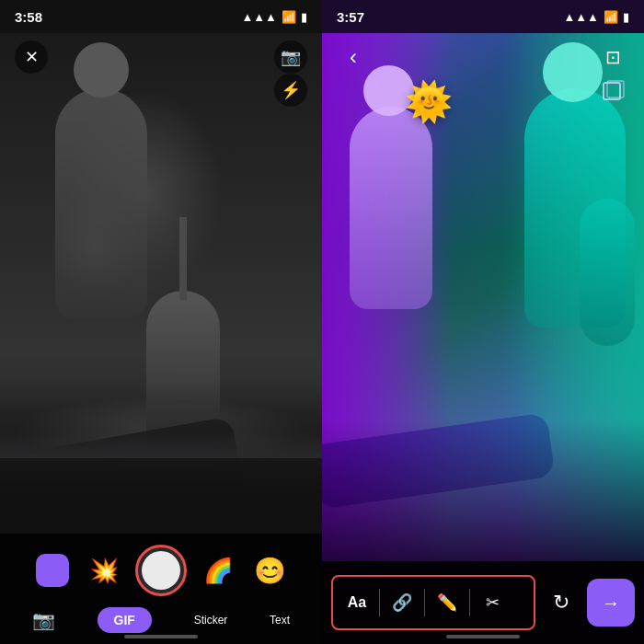 This screenshot has height=644, width=644. What do you see at coordinates (613, 92) in the screenshot?
I see `layers-svg` at bounding box center [613, 92].